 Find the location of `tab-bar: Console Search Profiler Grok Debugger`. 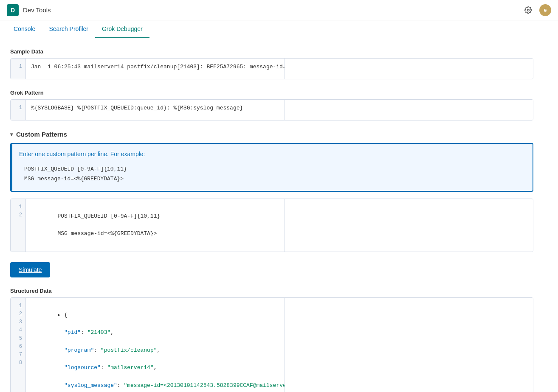

tab-bar: Console Search Profiler Grok Debugger is located at coordinates (279, 29).